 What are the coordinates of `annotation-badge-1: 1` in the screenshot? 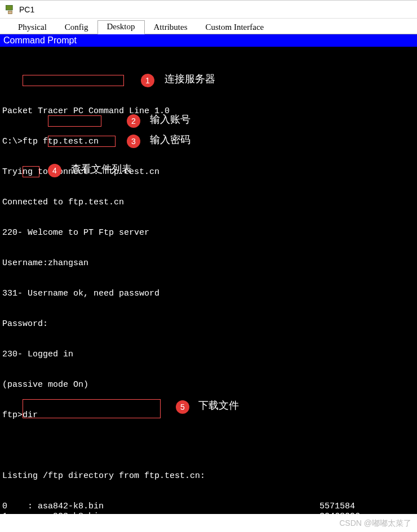 It's located at (148, 81).